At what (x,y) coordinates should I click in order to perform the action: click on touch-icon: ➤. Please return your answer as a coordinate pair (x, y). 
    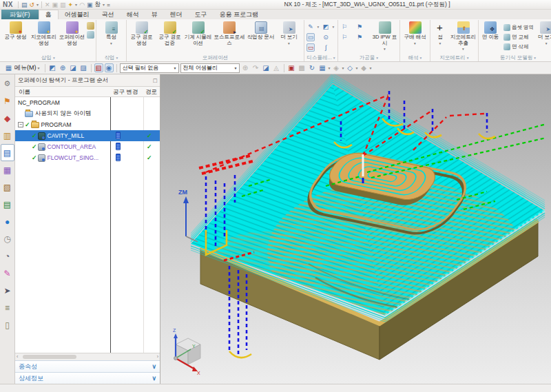
    Looking at the image, I should click on (8, 291).